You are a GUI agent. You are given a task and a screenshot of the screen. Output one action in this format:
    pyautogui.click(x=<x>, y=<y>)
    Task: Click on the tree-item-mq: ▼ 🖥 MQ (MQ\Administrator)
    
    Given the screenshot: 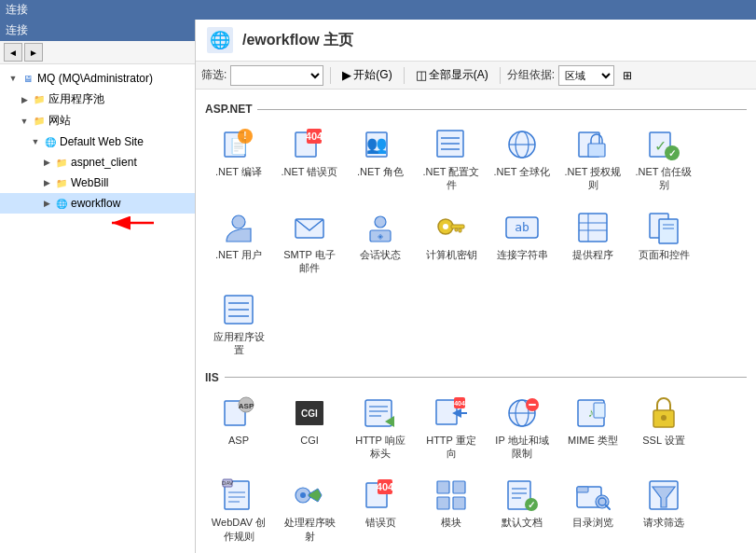 What is the action you would take?
    pyautogui.click(x=97, y=78)
    